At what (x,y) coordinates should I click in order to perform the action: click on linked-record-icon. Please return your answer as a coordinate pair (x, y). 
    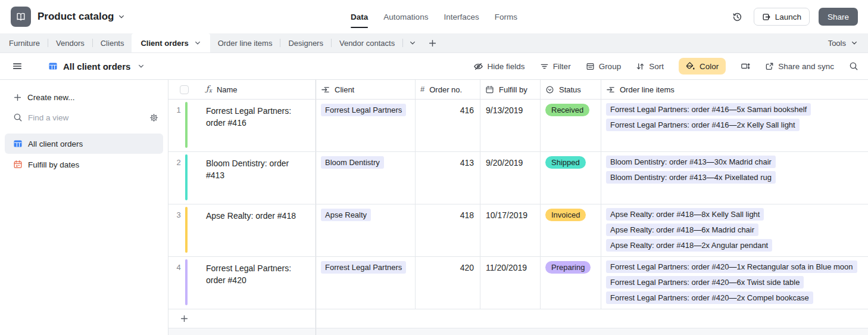
    Looking at the image, I should click on (611, 89).